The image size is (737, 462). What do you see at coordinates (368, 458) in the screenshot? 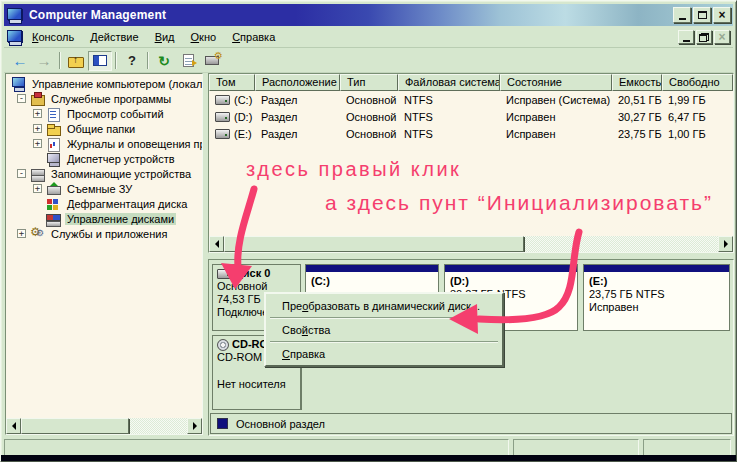
I see `screen-edge` at bounding box center [368, 458].